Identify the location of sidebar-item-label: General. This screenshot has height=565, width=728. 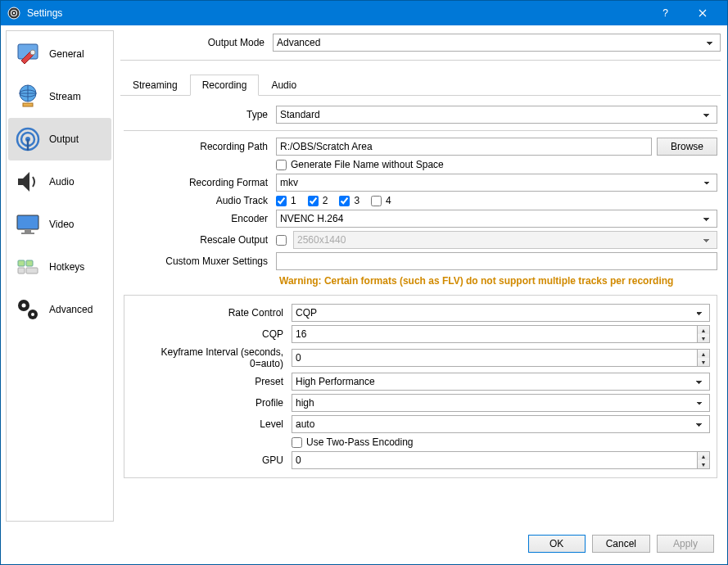
(67, 54).